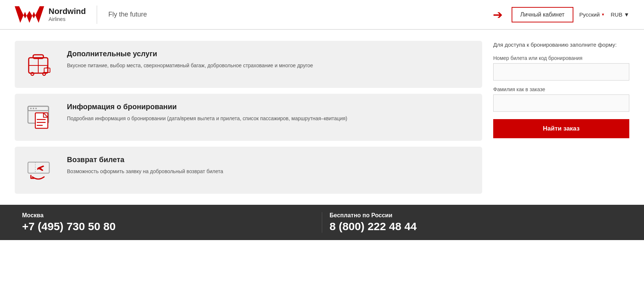  Describe the element at coordinates (561, 89) in the screenshot. I see `surname-field-label: Фамилия как в заказе` at that location.